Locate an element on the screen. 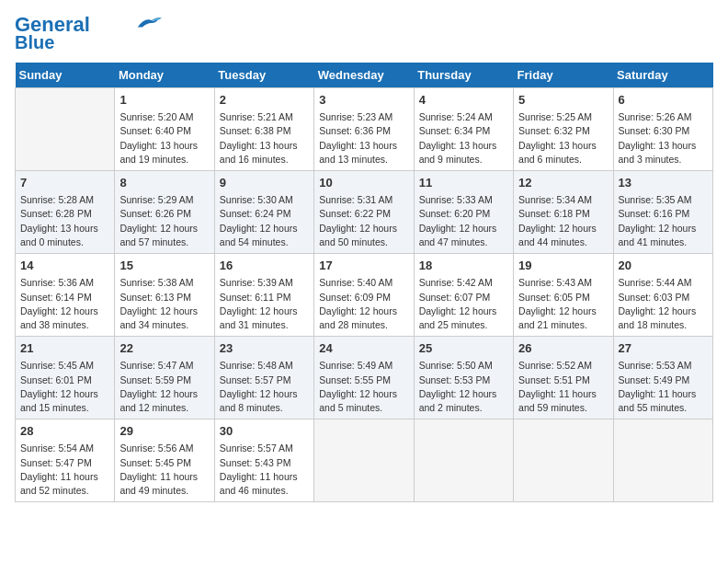  day-number: 13 is located at coordinates (664, 183).